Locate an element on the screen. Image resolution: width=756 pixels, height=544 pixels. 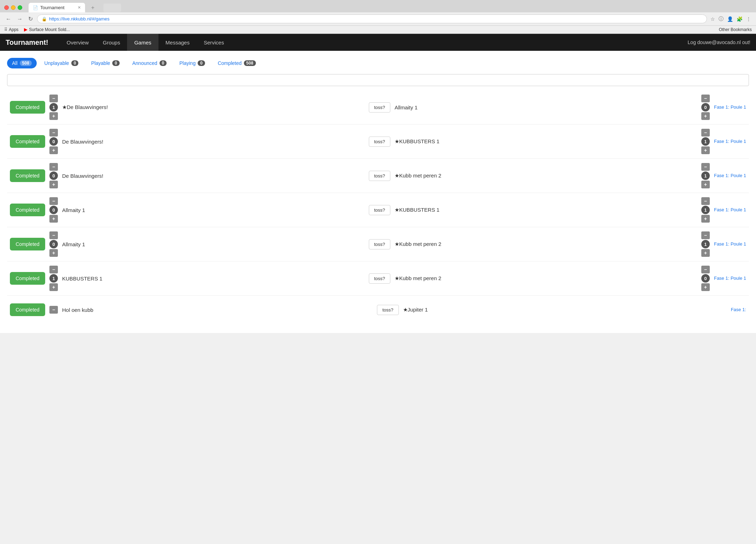
menu-icon: ⋮ is located at coordinates (749, 19).